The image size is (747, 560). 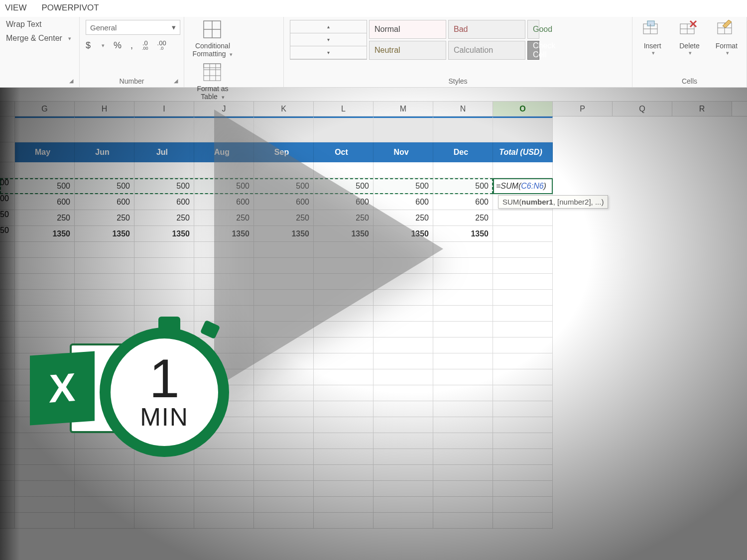 I want to click on delete-cells-button: Delete▾, so click(x=689, y=38).